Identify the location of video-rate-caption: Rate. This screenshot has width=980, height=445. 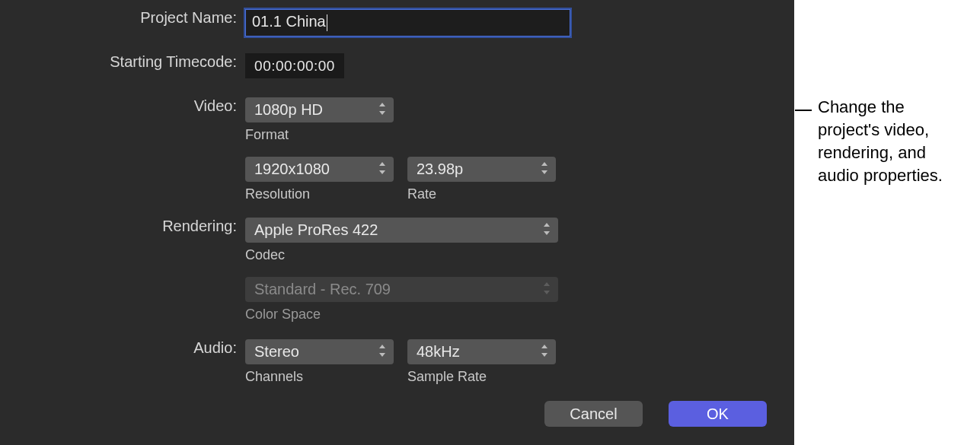
(481, 195).